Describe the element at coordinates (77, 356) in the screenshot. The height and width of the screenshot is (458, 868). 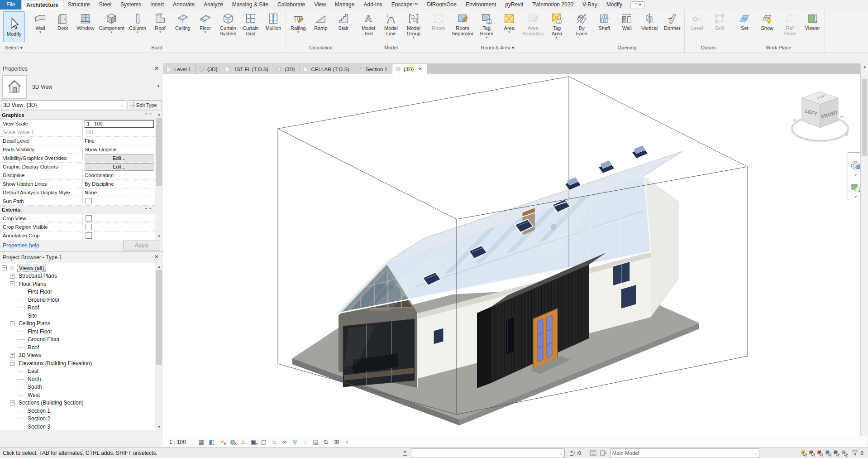
I see `tree-item-3d-views: +3D Views` at that location.